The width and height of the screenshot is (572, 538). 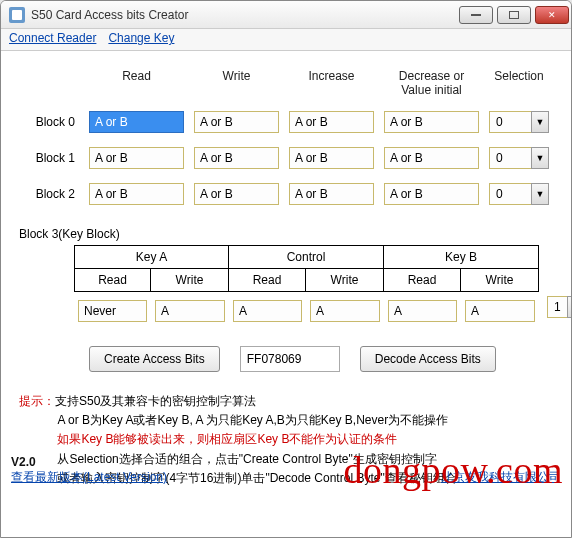 What do you see at coordinates (24, 462) in the screenshot?
I see `version-label: V2.0` at bounding box center [24, 462].